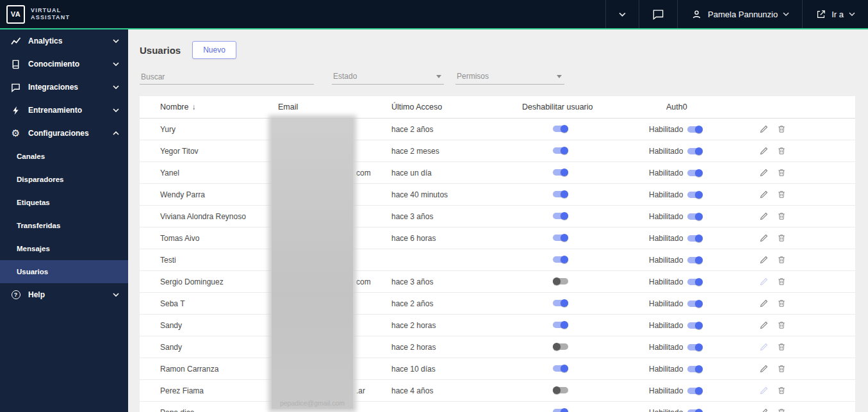 The height and width of the screenshot is (412, 868). Describe the element at coordinates (64, 272) in the screenshot. I see `sidebar-item-usuarios: Usuarios` at that location.